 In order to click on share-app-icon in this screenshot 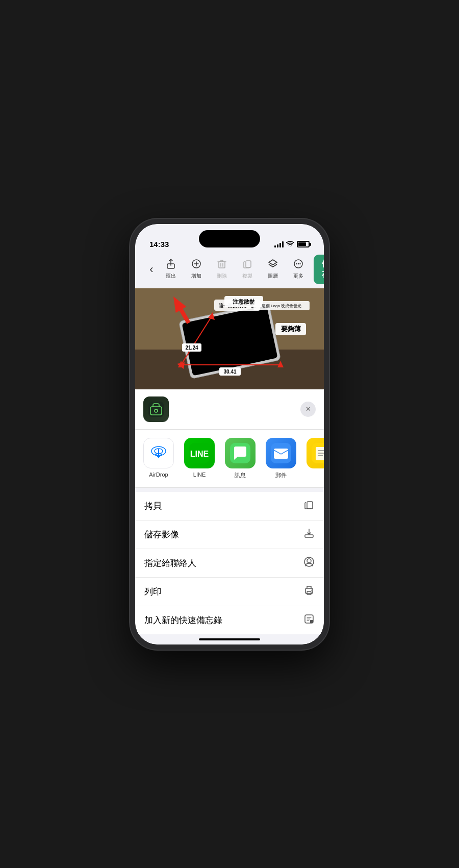, I will do `click(156, 409)`.